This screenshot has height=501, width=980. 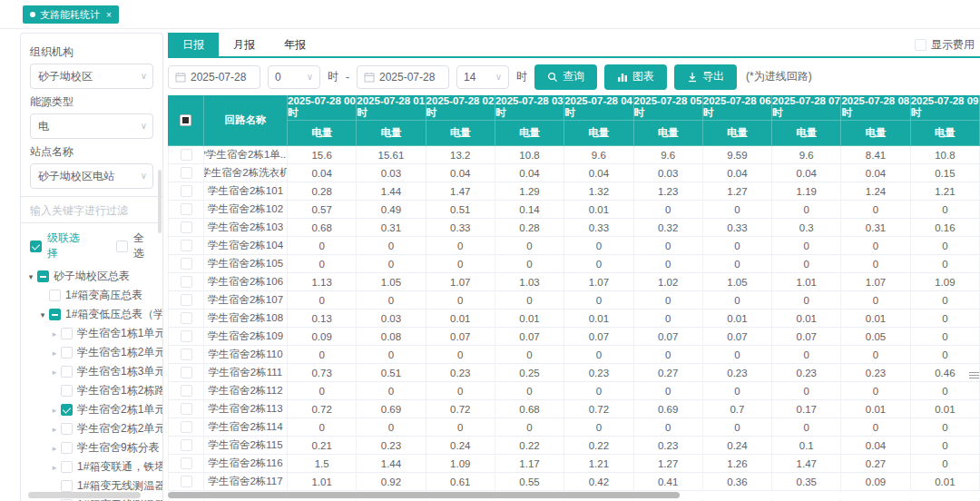 What do you see at coordinates (975, 376) in the screenshot?
I see `column-settings-icon` at bounding box center [975, 376].